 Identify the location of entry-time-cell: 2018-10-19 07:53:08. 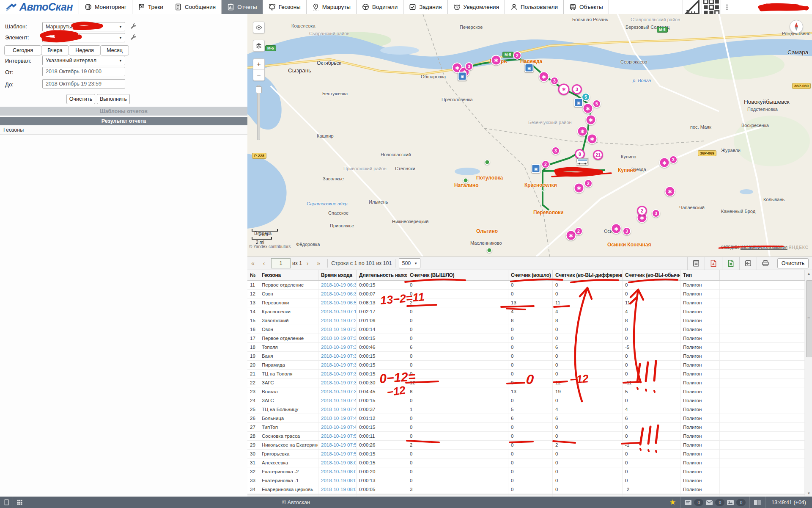
(337, 436).